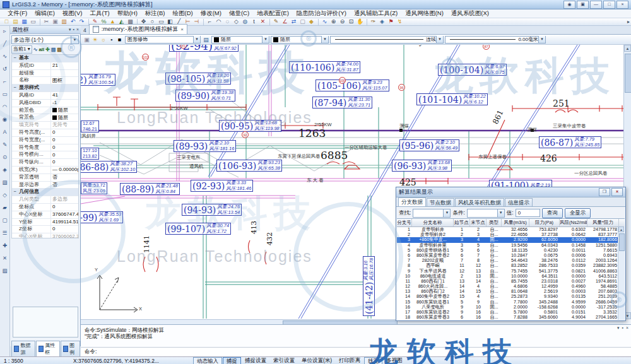  What do you see at coordinates (617, 192) in the screenshot?
I see `close-button: ×` at bounding box center [617, 192].